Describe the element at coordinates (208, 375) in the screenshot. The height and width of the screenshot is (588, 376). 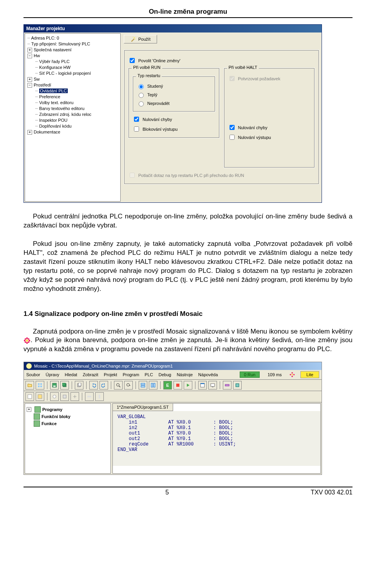
I see `menu-help: Nápověda` at that location.